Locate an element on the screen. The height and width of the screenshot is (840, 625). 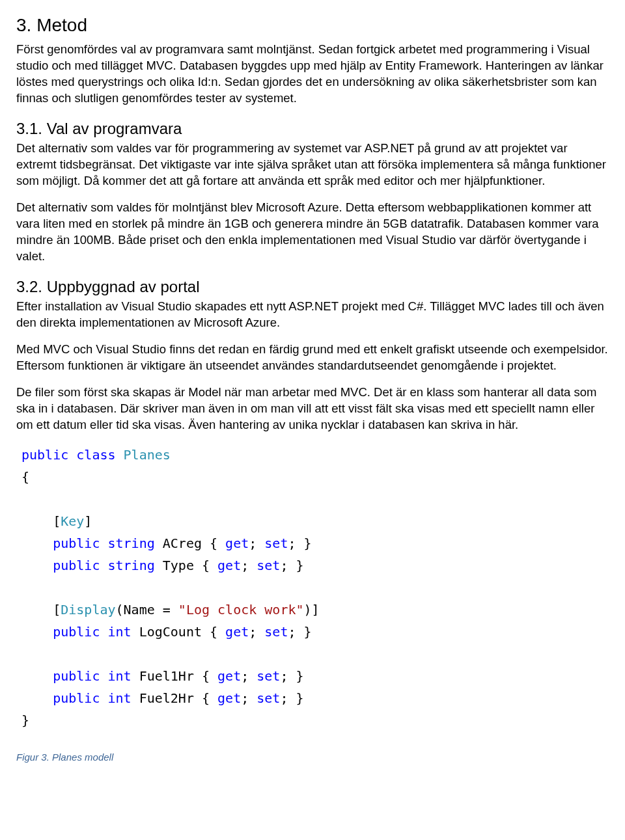
paragraph-aspnet: Det alternativ som valdes var för progra… is located at coordinates (312, 165).